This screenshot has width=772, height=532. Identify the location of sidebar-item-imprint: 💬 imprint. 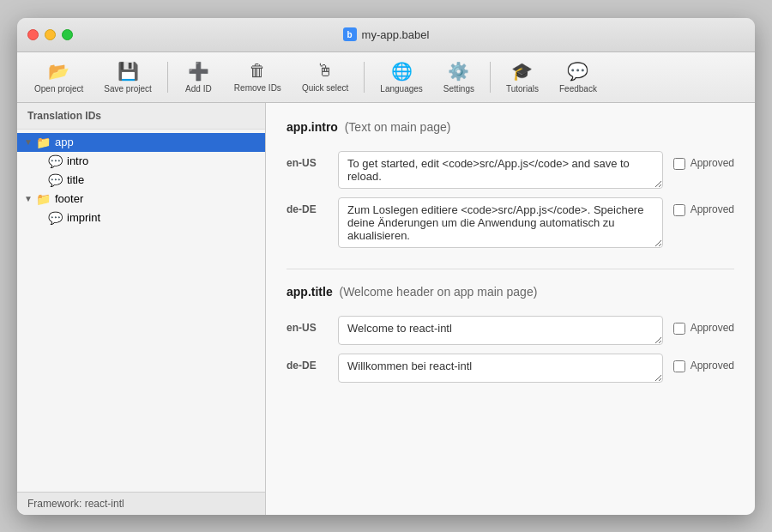
(141, 218).